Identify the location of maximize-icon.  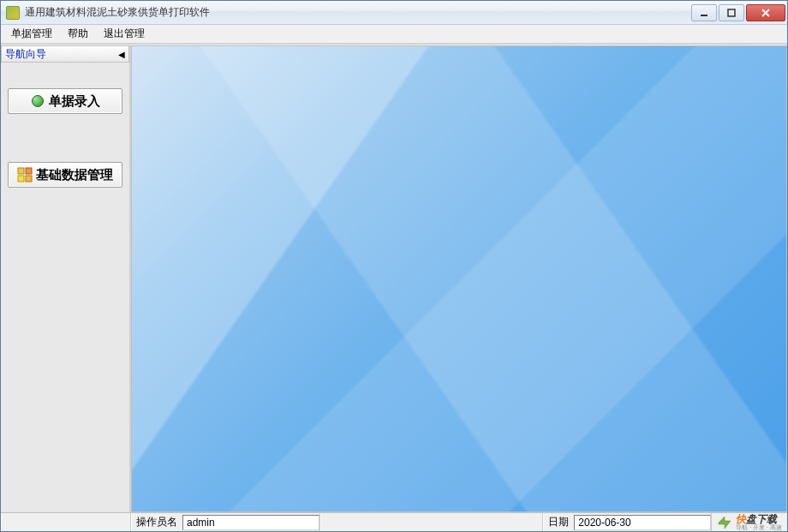
(731, 13).